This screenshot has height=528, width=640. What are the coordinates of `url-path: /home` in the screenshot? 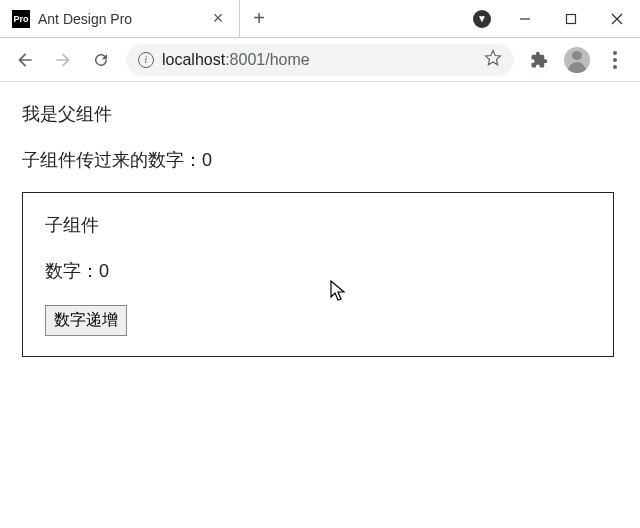 It's located at (287, 60).